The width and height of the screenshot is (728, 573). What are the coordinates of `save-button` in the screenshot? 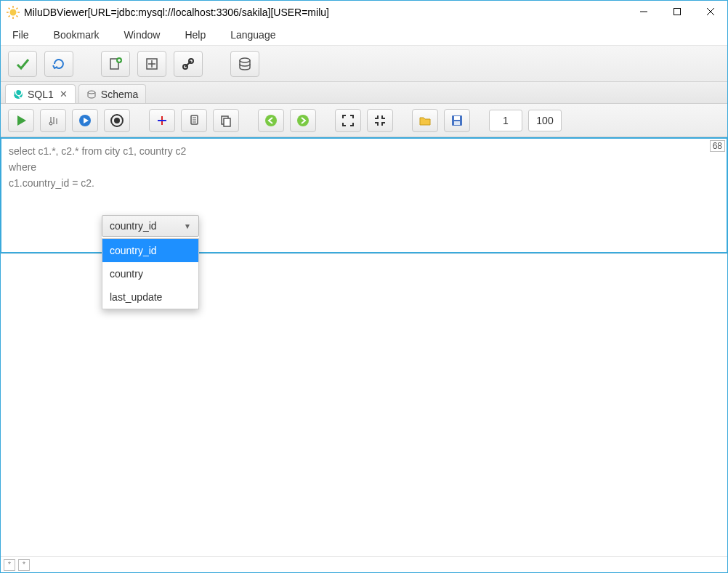 It's located at (457, 121).